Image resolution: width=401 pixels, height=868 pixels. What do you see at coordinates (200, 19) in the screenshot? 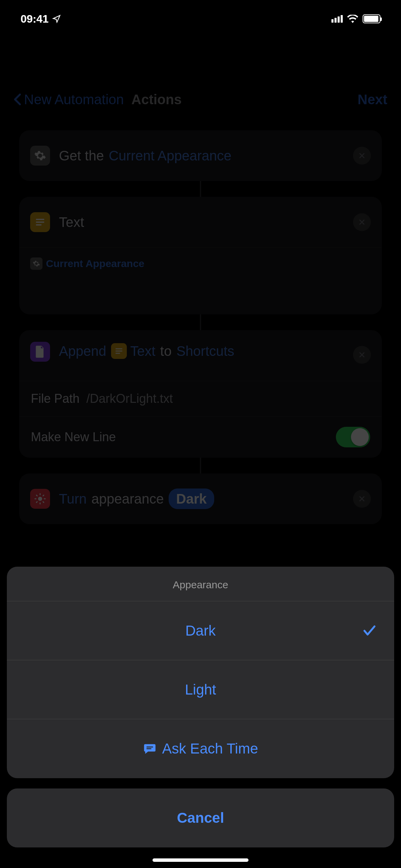
I see `status-bar: 09:41` at bounding box center [200, 19].